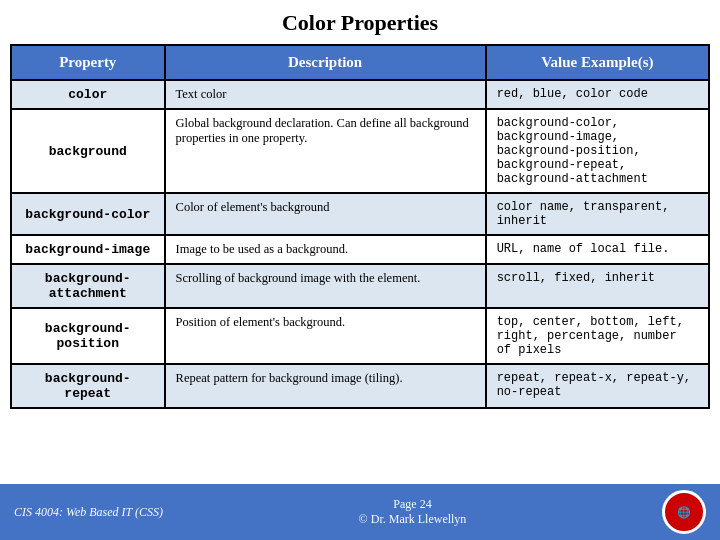 The width and height of the screenshot is (720, 540). Describe the element at coordinates (598, 336) in the screenshot. I see `cell-value: top, center, bottom, left, right, percen…` at that location.